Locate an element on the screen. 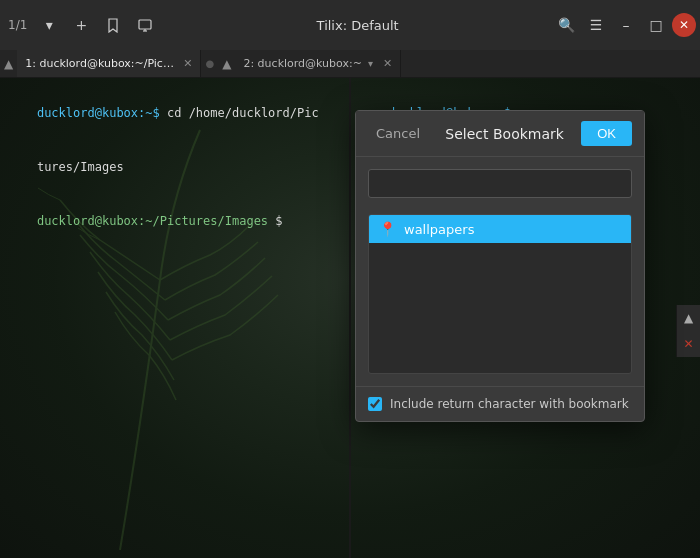 Image resolution: width=700 pixels, height=558 pixels. search-input is located at coordinates (500, 184).